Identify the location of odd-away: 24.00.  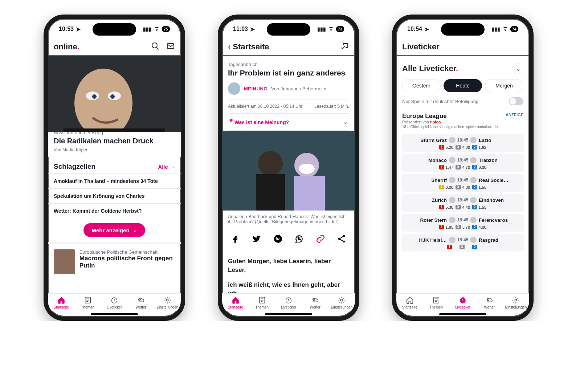
(479, 227).